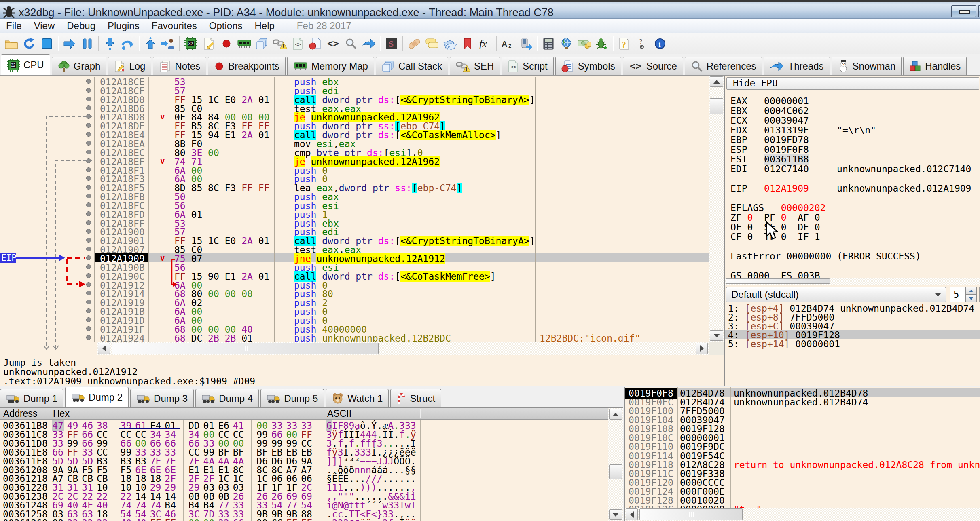 This screenshot has width=980, height=521. Describe the element at coordinates (660, 44) in the screenshot. I see `about-info-button: i` at that location.